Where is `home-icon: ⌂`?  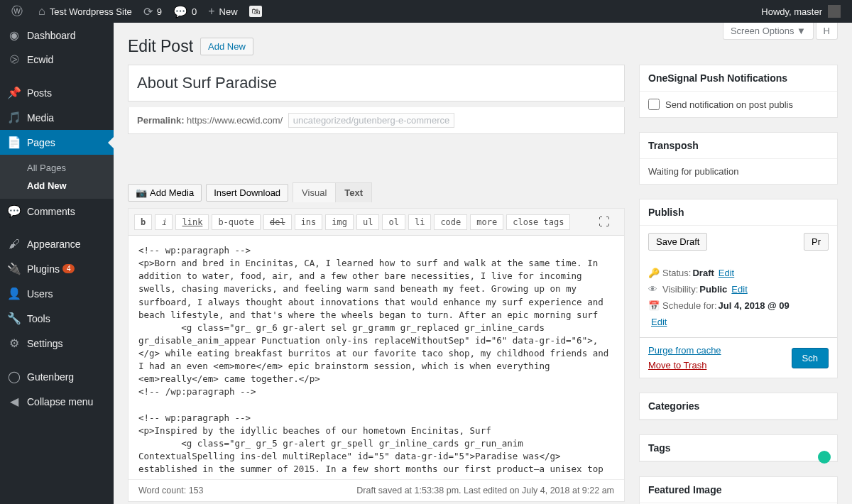 home-icon: ⌂ is located at coordinates (42, 11).